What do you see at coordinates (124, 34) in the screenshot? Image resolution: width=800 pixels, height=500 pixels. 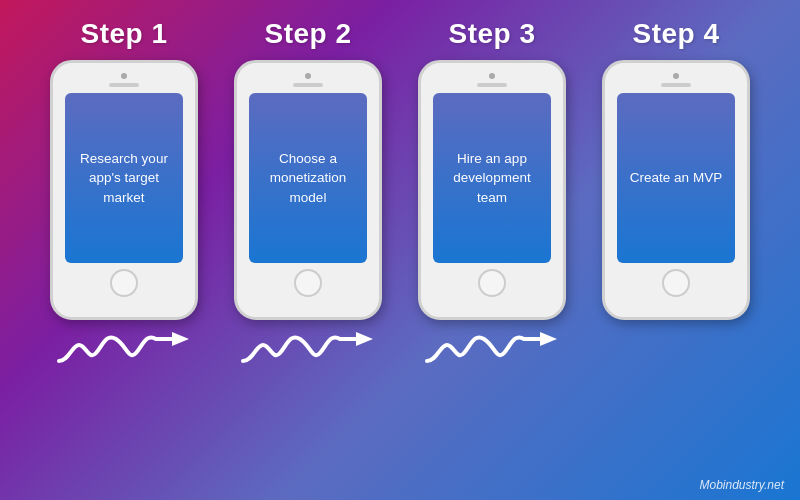 I see `step-label-1: Step 1` at bounding box center [124, 34].